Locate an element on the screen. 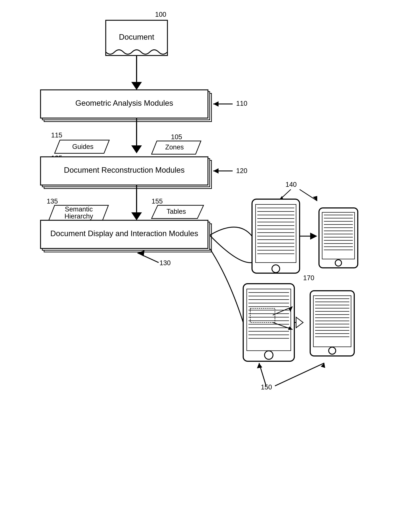 The width and height of the screenshot is (396, 532). ref-135: 135 is located at coordinates (52, 201).